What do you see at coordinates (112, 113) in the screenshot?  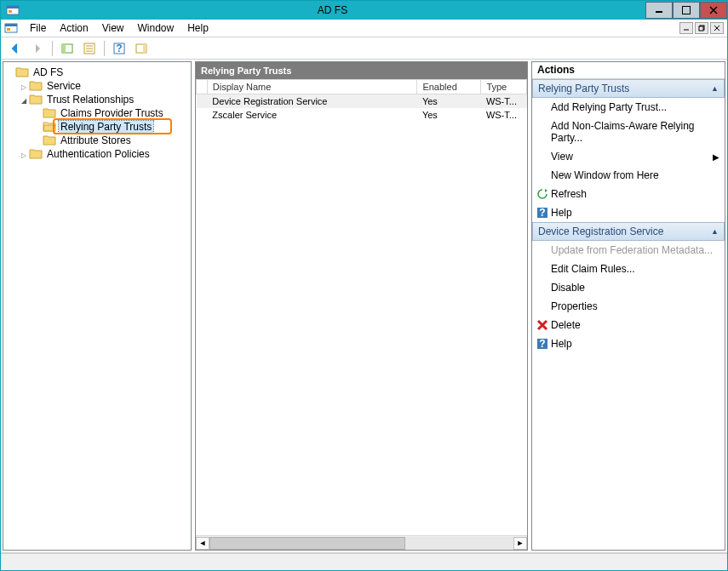 I see `tree-label: Claims Provider Trusts` at bounding box center [112, 113].